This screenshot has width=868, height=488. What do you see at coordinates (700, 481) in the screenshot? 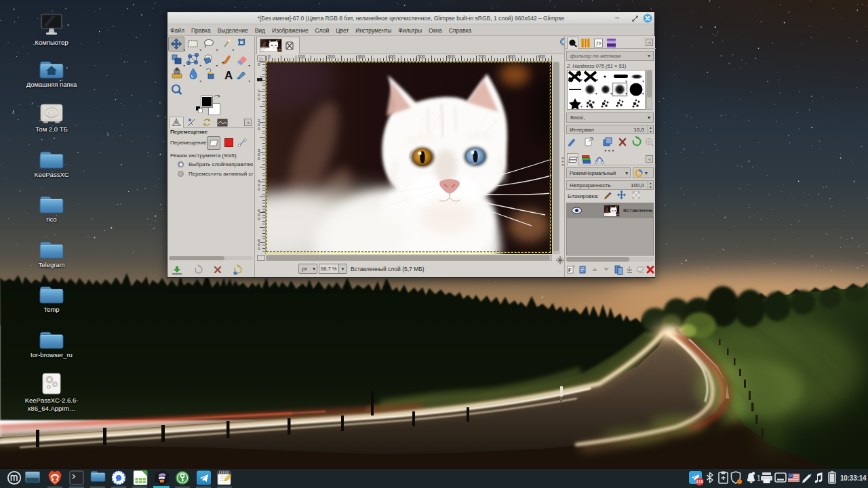
I see `svg-text: 418` at bounding box center [700, 481].